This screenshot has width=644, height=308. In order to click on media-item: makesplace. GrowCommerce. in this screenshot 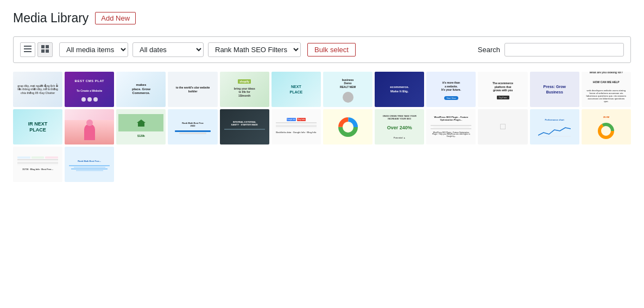, I will do `click(141, 89)`.